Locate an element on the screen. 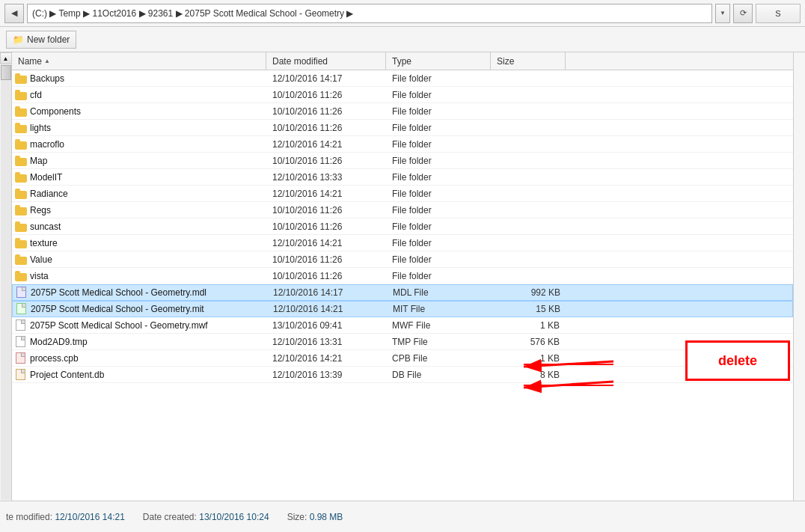 The height and width of the screenshot is (532, 805). folder-name: Map is located at coordinates (39, 161).